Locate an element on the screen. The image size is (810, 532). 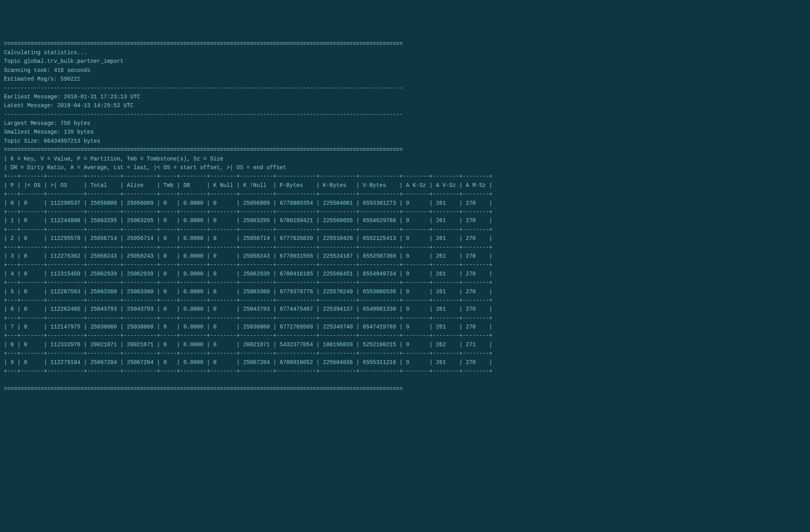
legend-line1: | K = Key, V = Value, P = Partition, Tmb… is located at coordinates (114, 159).